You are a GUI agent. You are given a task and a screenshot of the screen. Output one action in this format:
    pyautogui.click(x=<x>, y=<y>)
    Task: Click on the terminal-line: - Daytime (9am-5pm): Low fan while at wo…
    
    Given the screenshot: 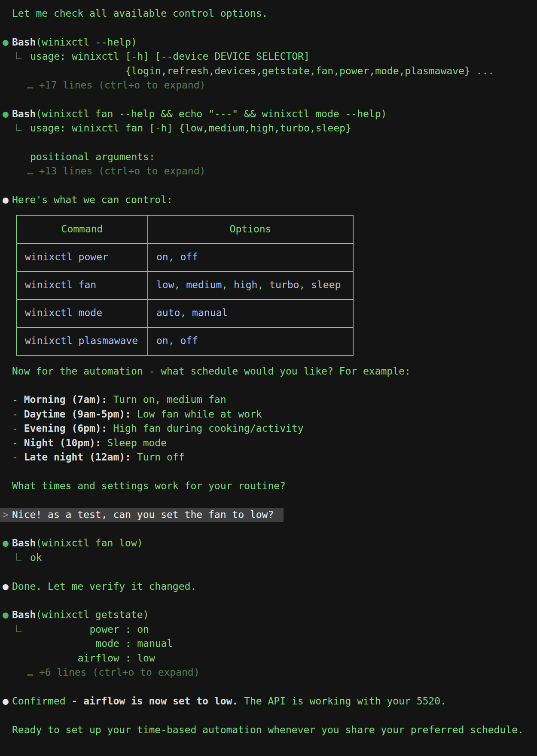 What is the action you would take?
    pyautogui.click(x=268, y=414)
    